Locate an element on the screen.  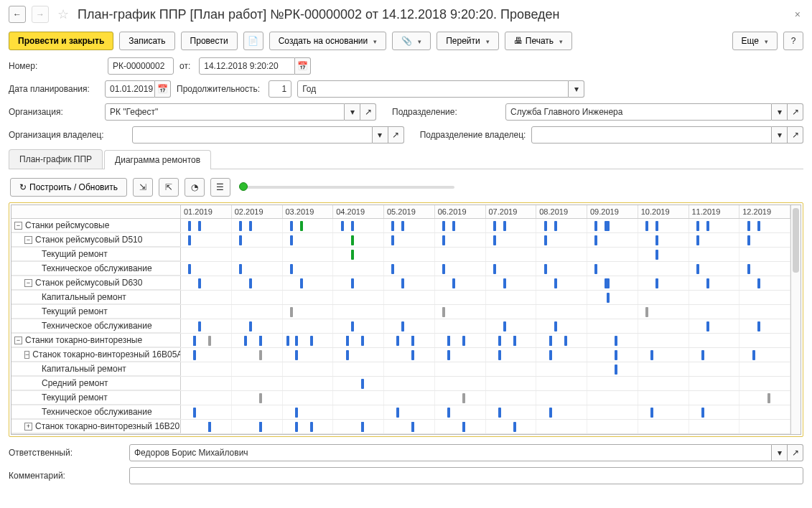
favorite-star-icon: ☆ is located at coordinates (63, 14).